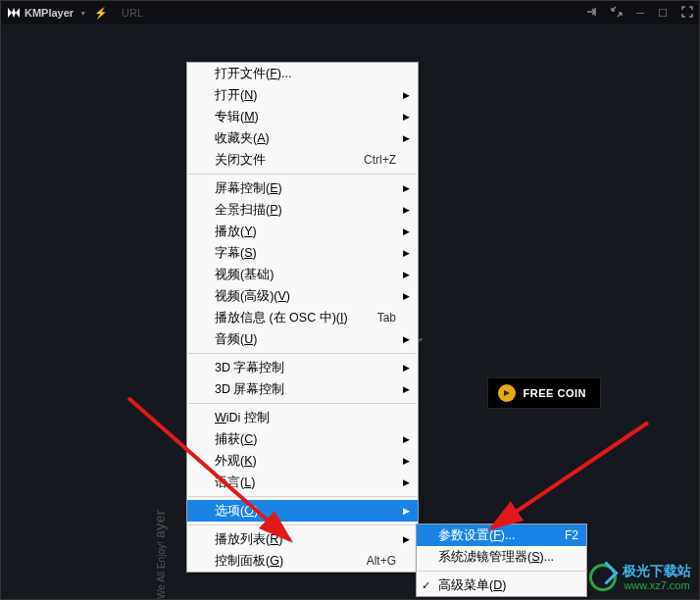  What do you see at coordinates (306, 210) in the screenshot?
I see `menu-item-label: 全景扫描(P)` at bounding box center [306, 210].